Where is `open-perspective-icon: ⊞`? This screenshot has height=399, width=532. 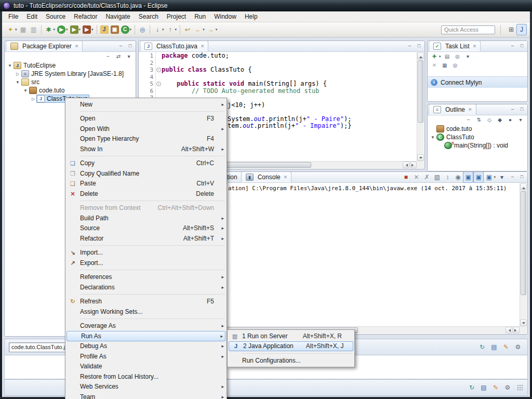 open-perspective-icon: ⊞ is located at coordinates (511, 30).